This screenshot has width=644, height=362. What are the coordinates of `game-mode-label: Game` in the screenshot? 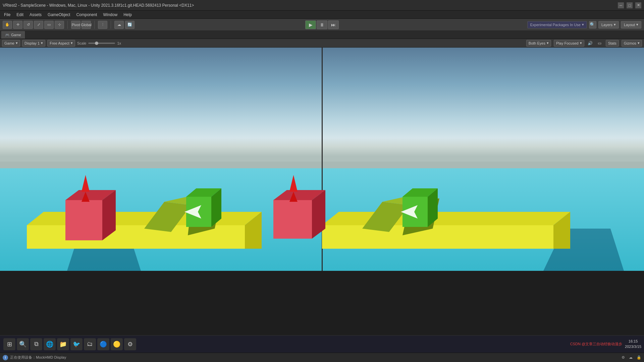 It's located at (9, 43).